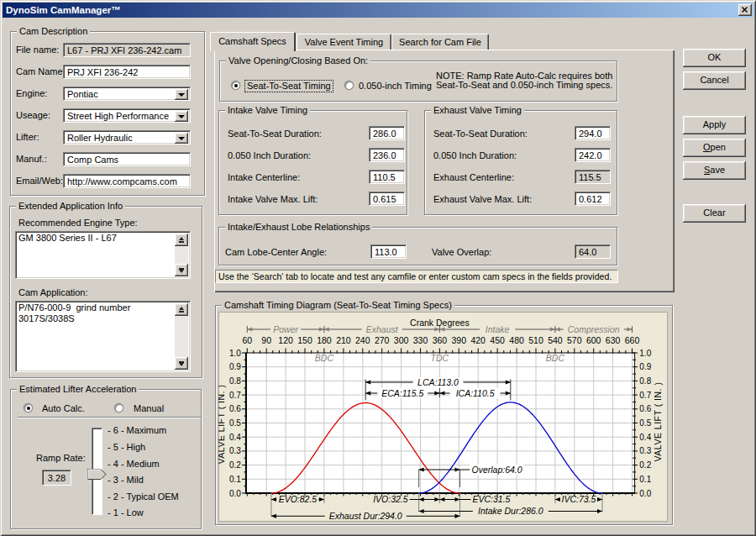  I want to click on svg-text: 120, so click(286, 340).